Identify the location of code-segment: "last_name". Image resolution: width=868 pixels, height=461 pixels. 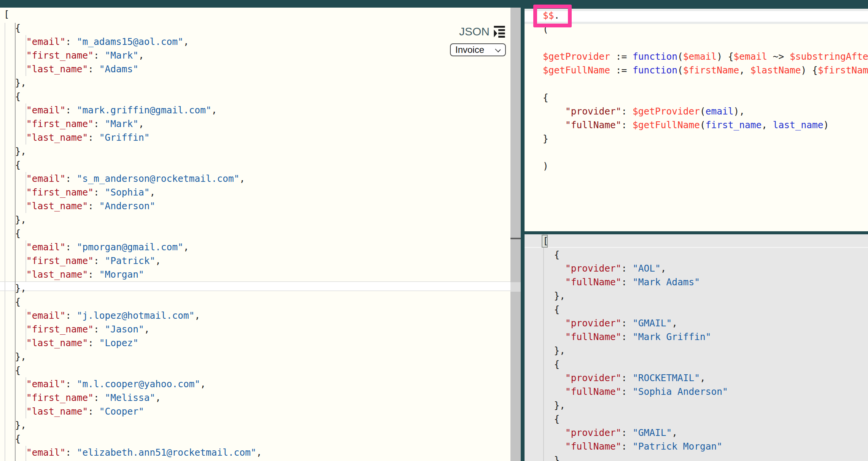
(46, 138).